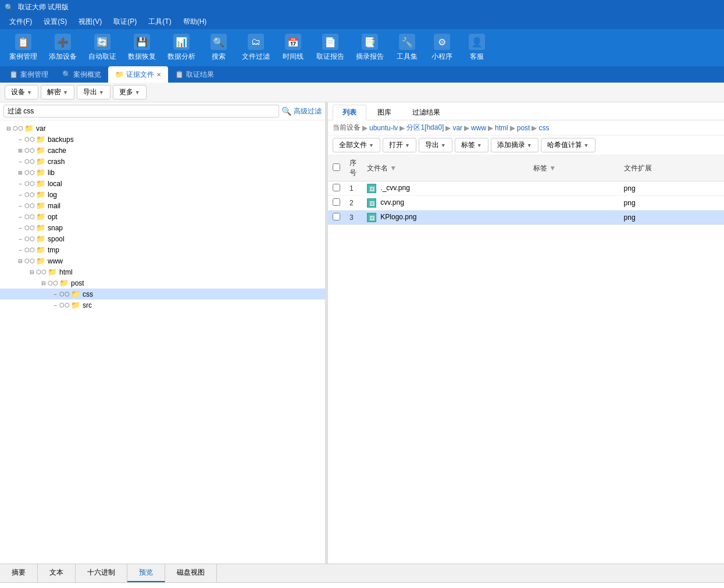  What do you see at coordinates (163, 172) in the screenshot?
I see `tree-node-lib: ⊞ ⬡⬡ 📁 lib` at bounding box center [163, 172].